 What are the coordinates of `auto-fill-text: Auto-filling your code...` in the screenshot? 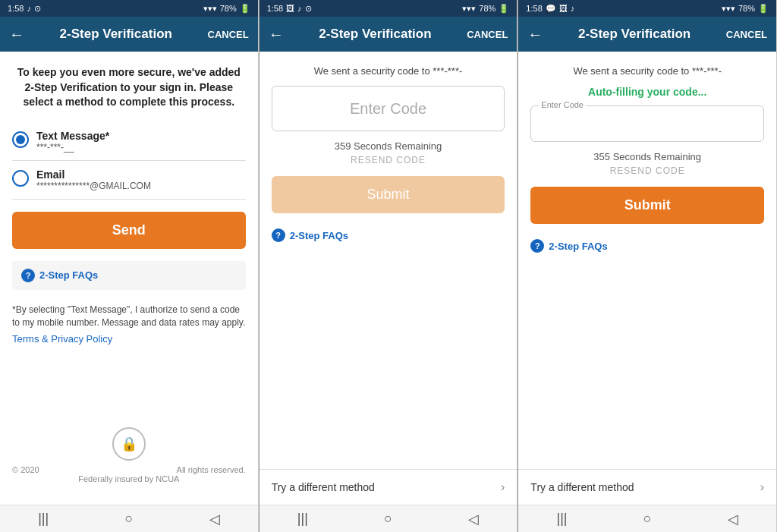 It's located at (647, 92).